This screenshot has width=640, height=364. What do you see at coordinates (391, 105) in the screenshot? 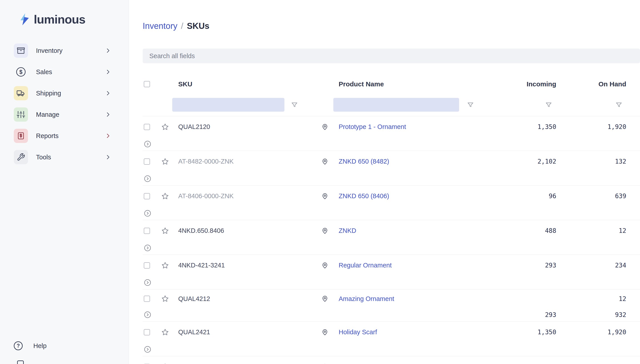
I see `table-filter-row` at bounding box center [391, 105].